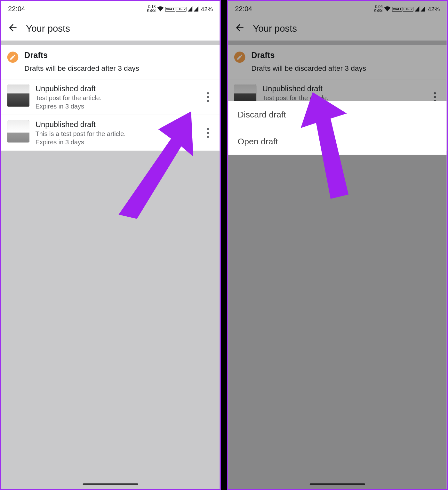 This screenshot has width=448, height=490. I want to click on volte-indicator: VoA1 LTE 2, so click(176, 9).